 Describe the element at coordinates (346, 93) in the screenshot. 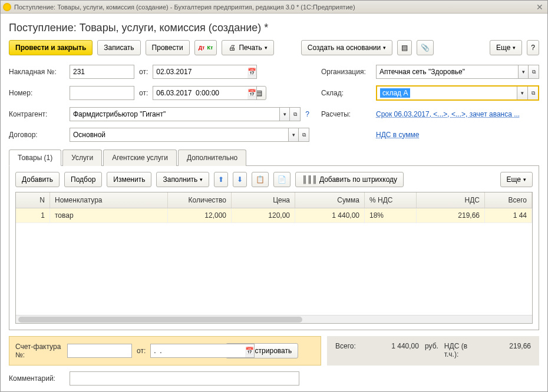

I see `warehouse-label: Склад:` at that location.